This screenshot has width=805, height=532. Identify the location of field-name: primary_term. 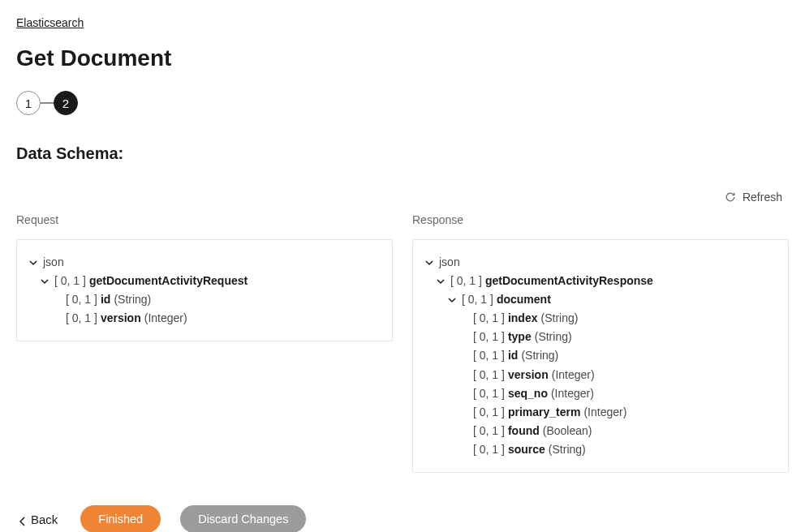
(545, 412).